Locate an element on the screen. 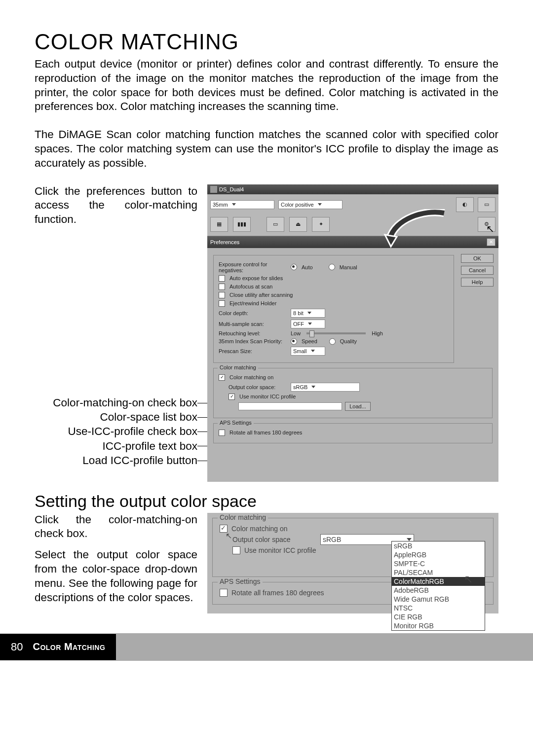  footer-section-title: Color Matching is located at coordinates (69, 647).